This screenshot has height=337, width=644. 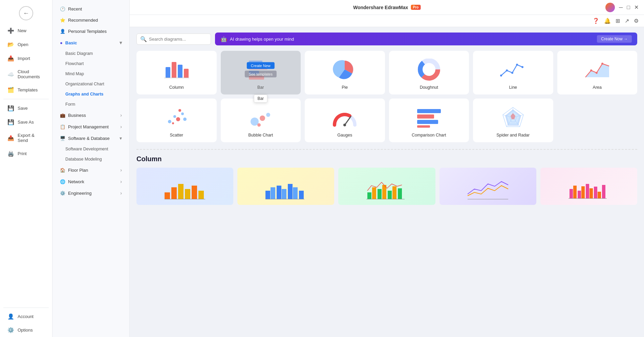 I want to click on sidebar-basic-diagram: Basic Diagram, so click(x=91, y=54).